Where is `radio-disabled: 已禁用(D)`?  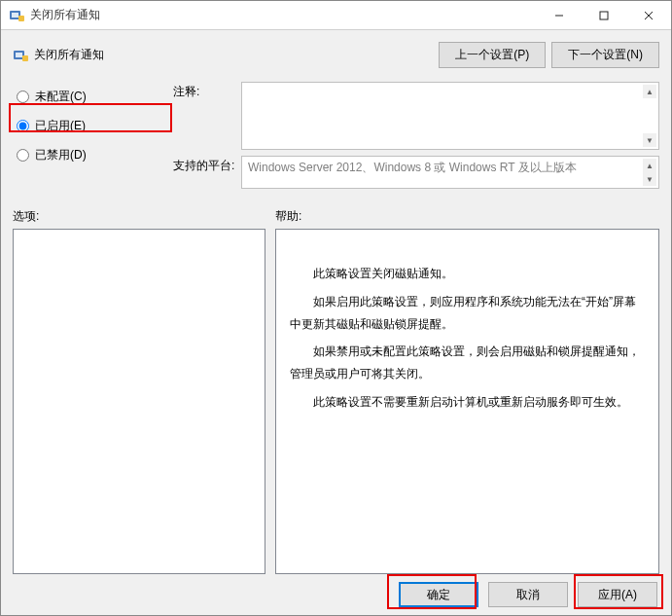
radio-disabled: 已禁用(D) is located at coordinates (93, 155).